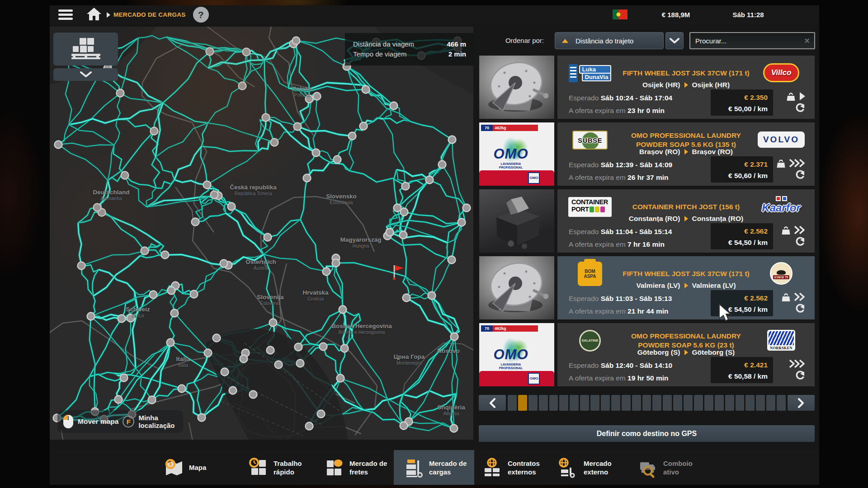 The height and width of the screenshot is (488, 868). I want to click on help-button: ?, so click(201, 14).